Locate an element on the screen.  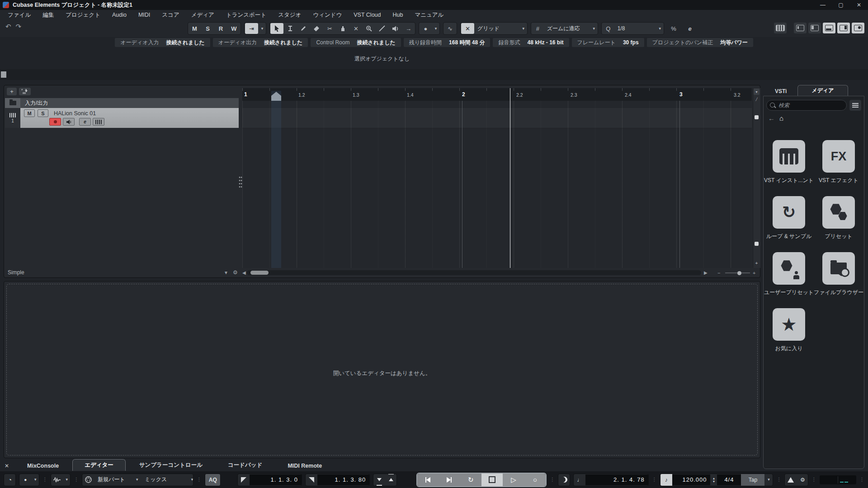
undo-icon: ↶ is located at coordinates (8, 27).